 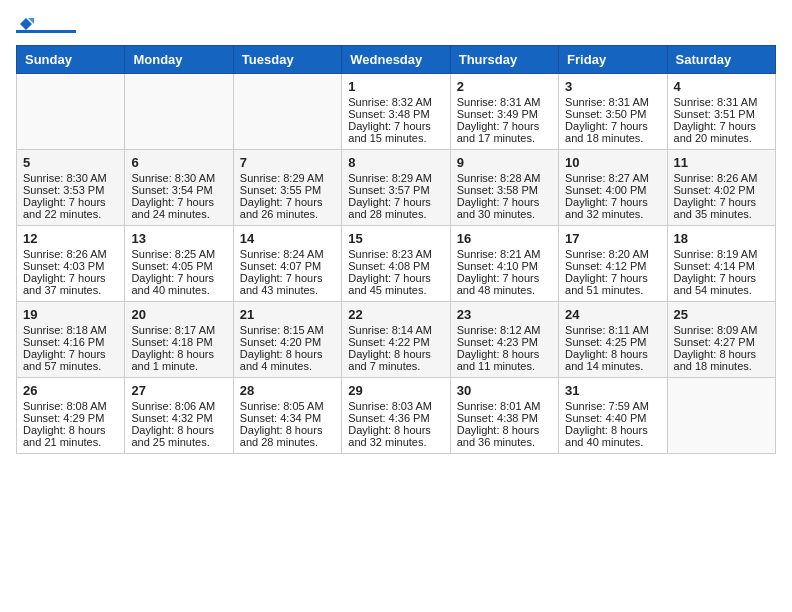 I want to click on calendar-cell: 17Sunrise: 8:20 AMSunset: 4:12 PMDayligh…, so click(x=613, y=264).